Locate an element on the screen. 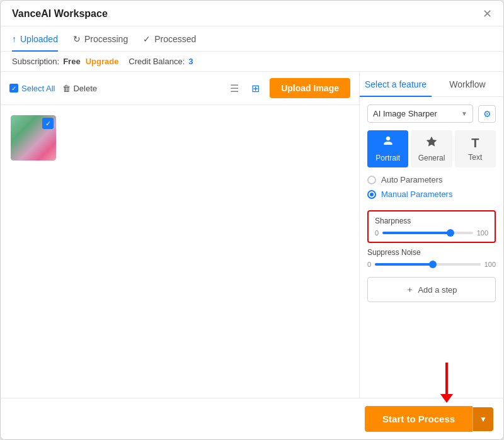 The image size is (504, 440). auto-params-row: Auto Parameters is located at coordinates (432, 180).